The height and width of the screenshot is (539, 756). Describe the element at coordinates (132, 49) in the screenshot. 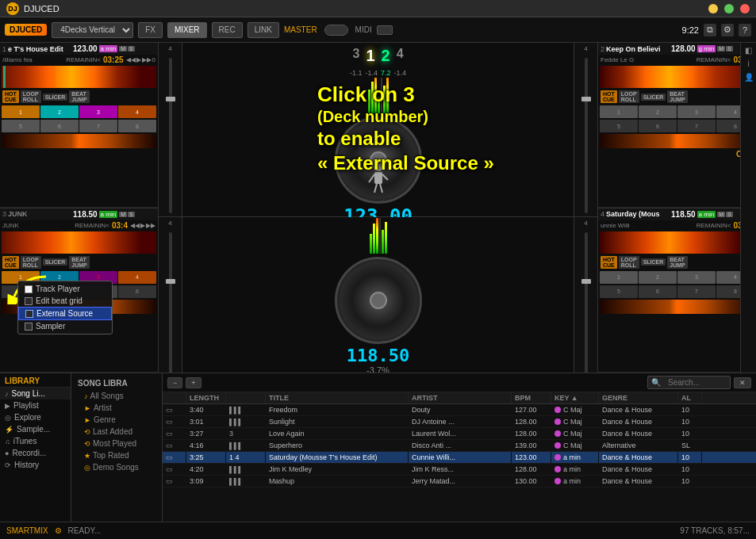

I see `deck-1-s-btn: S` at that location.